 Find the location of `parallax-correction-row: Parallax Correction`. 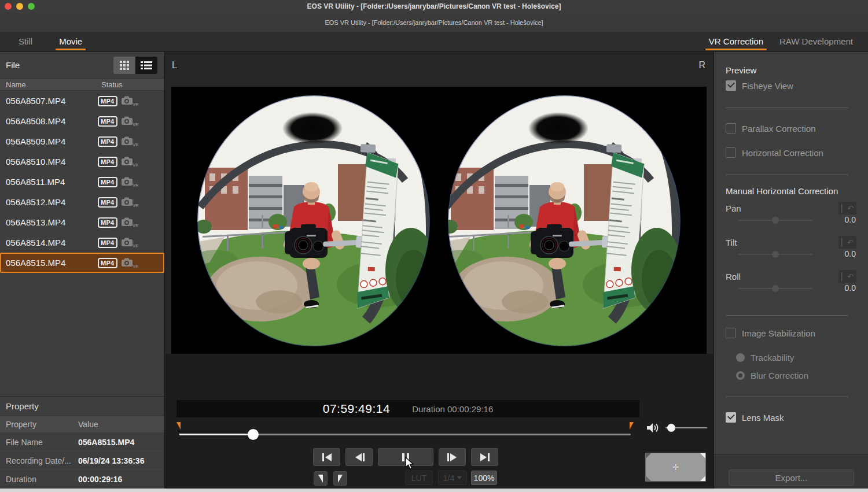

parallax-correction-row: Parallax Correction is located at coordinates (771, 128).